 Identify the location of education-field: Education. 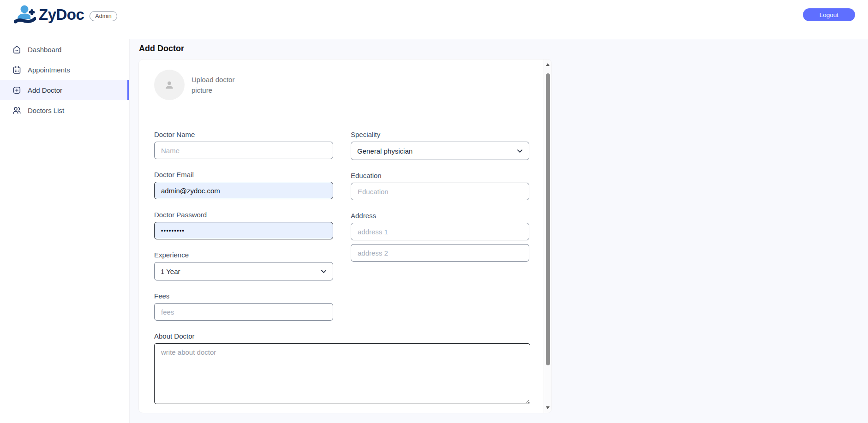
(440, 186).